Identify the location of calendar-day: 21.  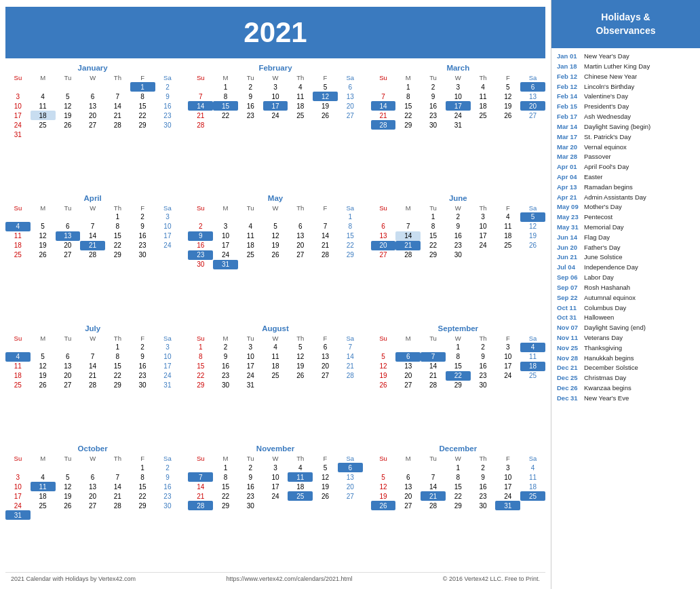
(384, 115).